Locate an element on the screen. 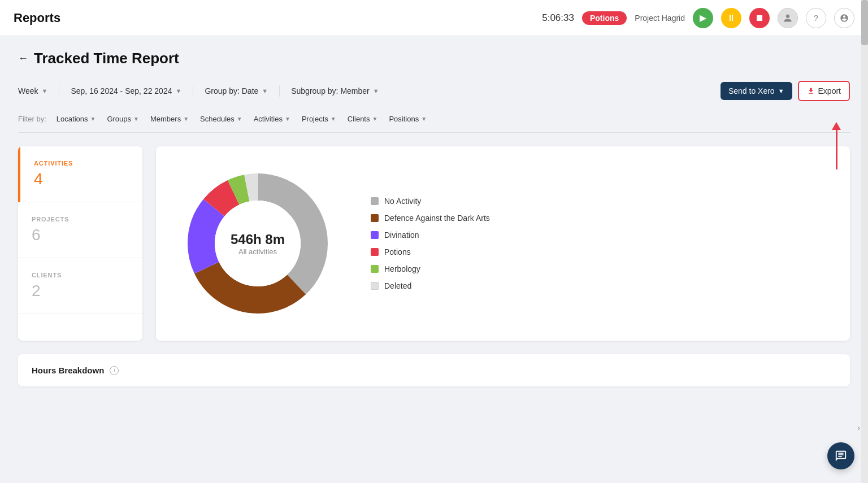  help-icon-button: ? is located at coordinates (816, 18).